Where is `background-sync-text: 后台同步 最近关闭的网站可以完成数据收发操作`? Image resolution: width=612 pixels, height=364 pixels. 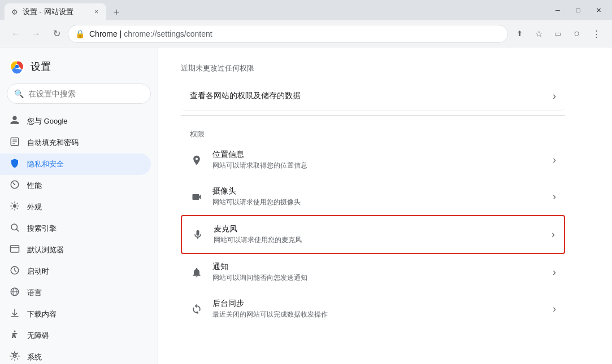 background-sync-text: 后台同步 最近关闭的网站可以完成数据收发操作 is located at coordinates (378, 309).